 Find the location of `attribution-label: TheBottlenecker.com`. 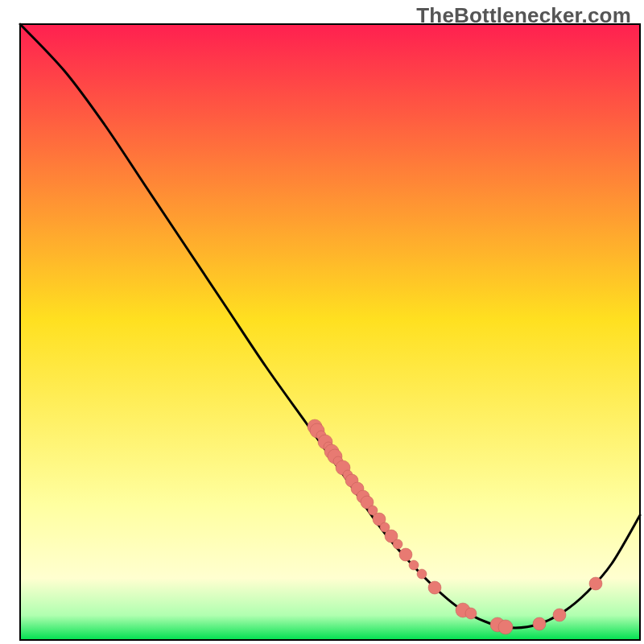

attribution-label: TheBottlenecker.com is located at coordinates (523, 16).